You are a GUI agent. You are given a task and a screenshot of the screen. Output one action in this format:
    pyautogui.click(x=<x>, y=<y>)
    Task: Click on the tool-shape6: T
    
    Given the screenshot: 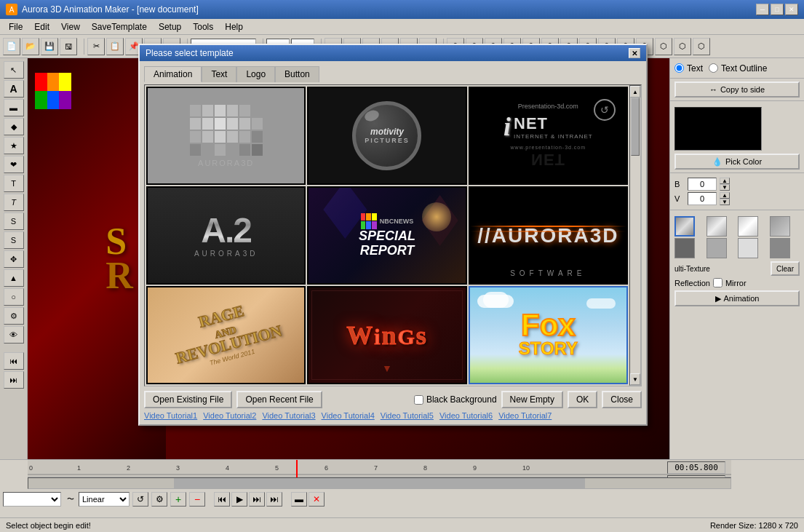 What is the action you would take?
    pyautogui.click(x=14, y=202)
    